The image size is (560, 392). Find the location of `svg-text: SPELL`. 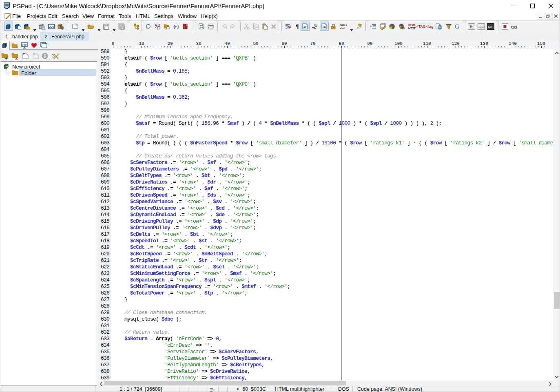

svg-text: SPELL is located at coordinates (343, 25).